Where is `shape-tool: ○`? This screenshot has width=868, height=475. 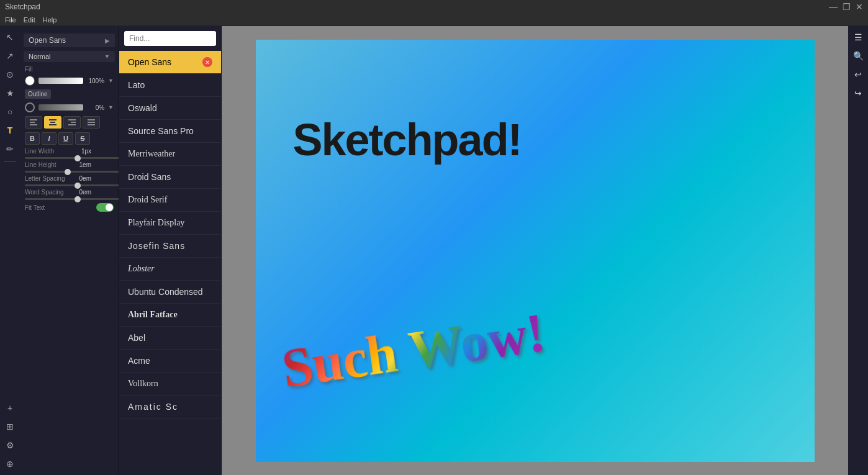 shape-tool: ○ is located at coordinates (10, 112).